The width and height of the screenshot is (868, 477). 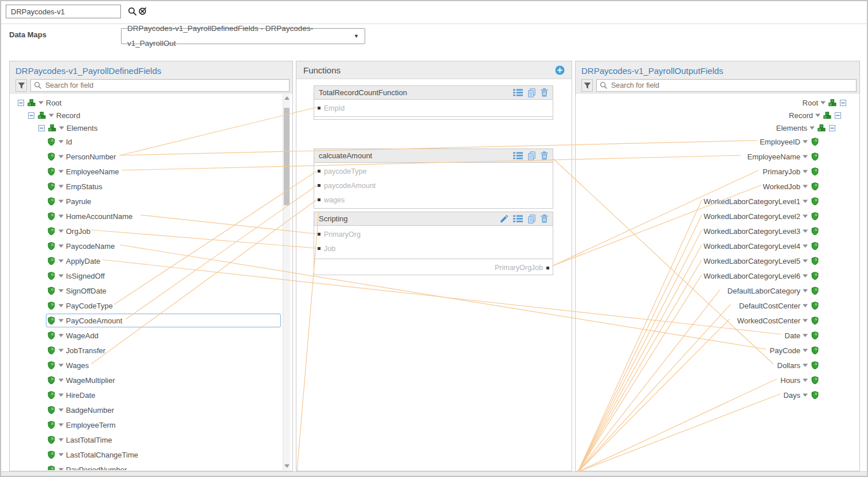 What do you see at coordinates (151, 425) in the screenshot?
I see `source-field-row: EmployeeTerm` at bounding box center [151, 425].